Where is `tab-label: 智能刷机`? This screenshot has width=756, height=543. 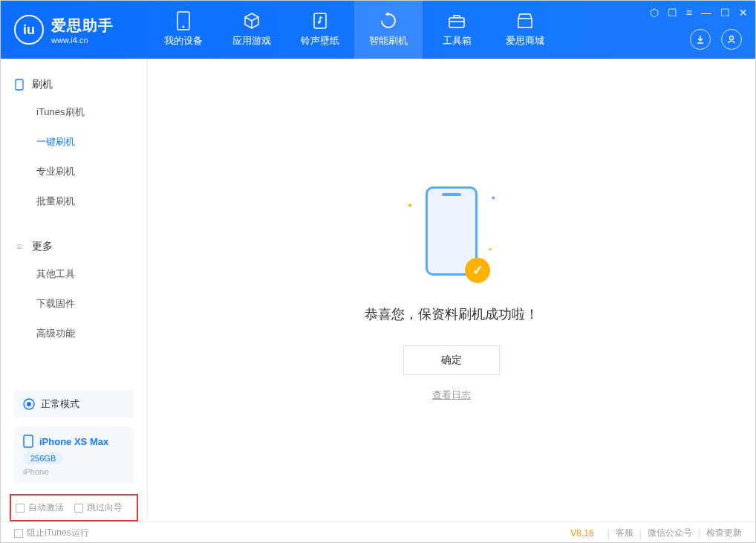
tab-label: 智能刷机 is located at coordinates (388, 41).